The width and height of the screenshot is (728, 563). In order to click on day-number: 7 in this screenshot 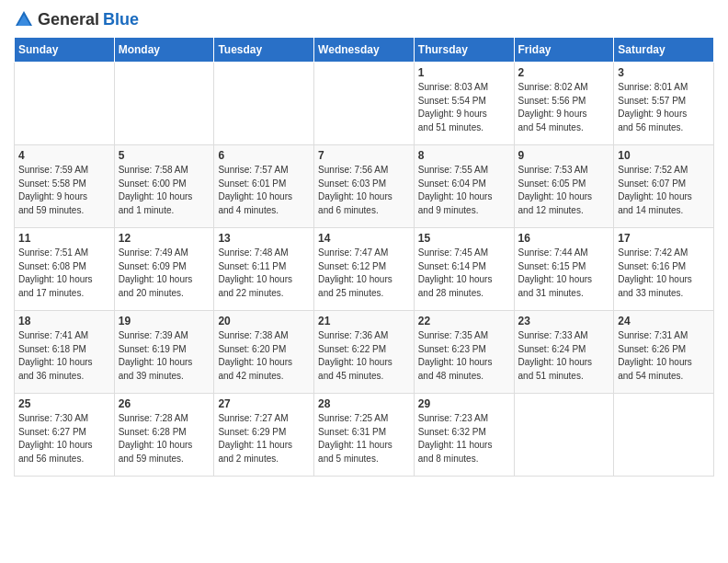, I will do `click(364, 155)`.